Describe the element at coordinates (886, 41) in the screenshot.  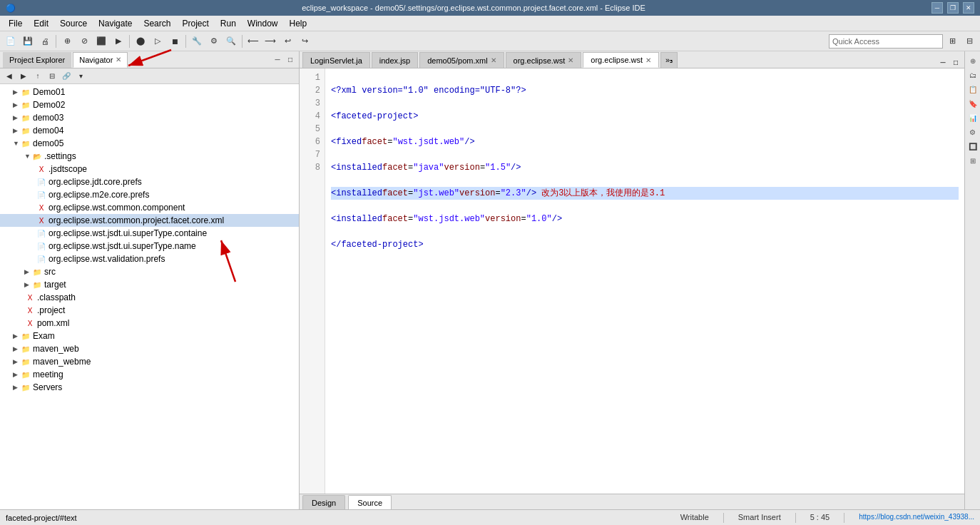
I see `quick-access-input: Quick Access` at that location.